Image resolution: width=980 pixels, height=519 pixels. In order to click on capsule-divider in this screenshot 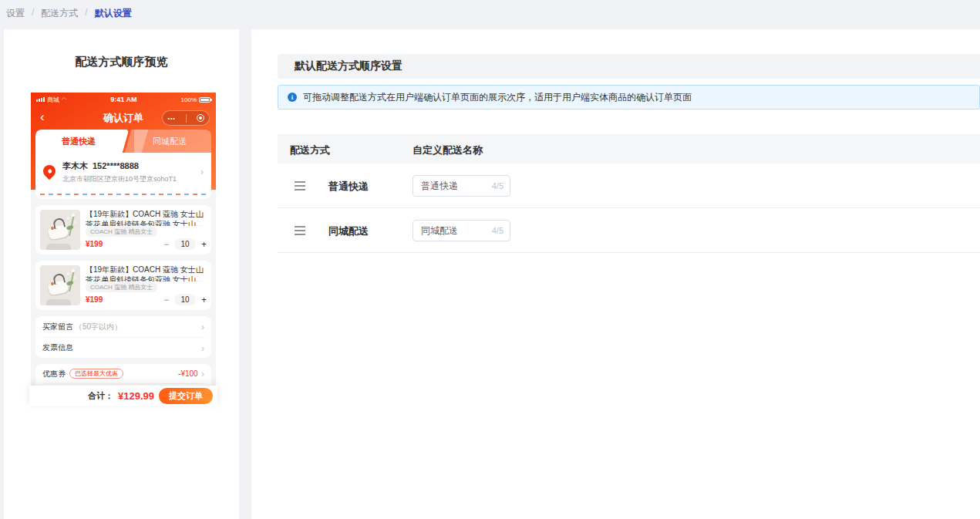, I will do `click(187, 119)`.